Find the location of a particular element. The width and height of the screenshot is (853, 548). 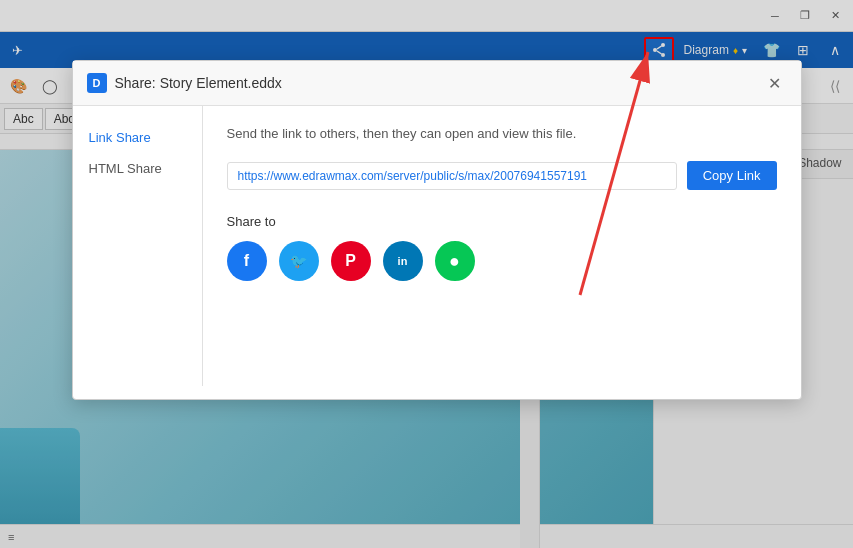

sidebar-link-share: Link Share is located at coordinates (138, 138).